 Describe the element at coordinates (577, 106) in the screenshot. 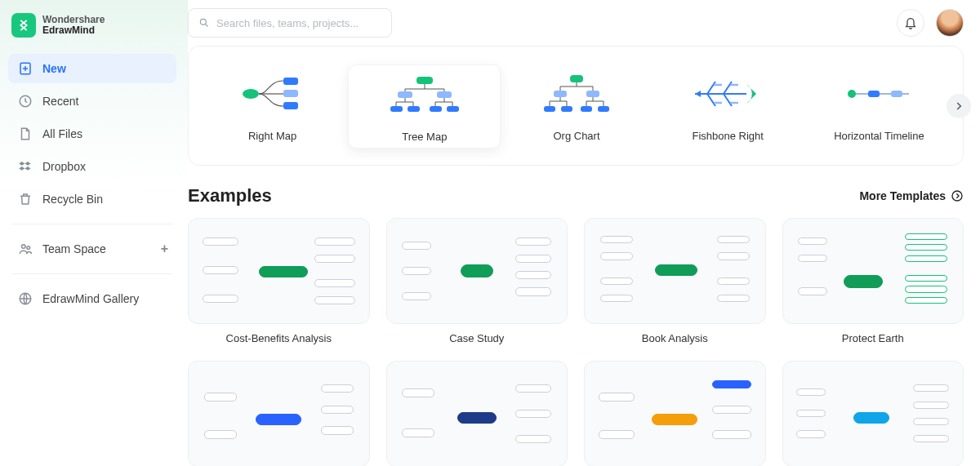

I see `template-org-chart: Org Chart` at that location.